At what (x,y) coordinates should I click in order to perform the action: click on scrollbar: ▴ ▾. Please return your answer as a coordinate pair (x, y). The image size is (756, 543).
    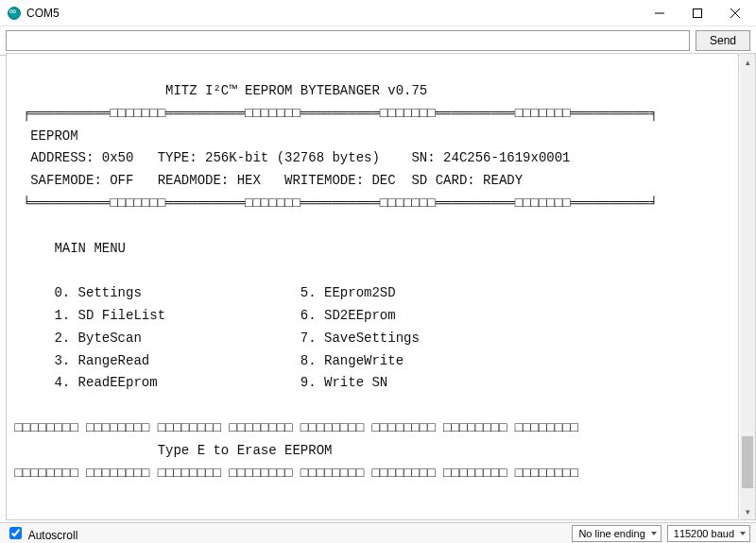
    Looking at the image, I should click on (748, 287).